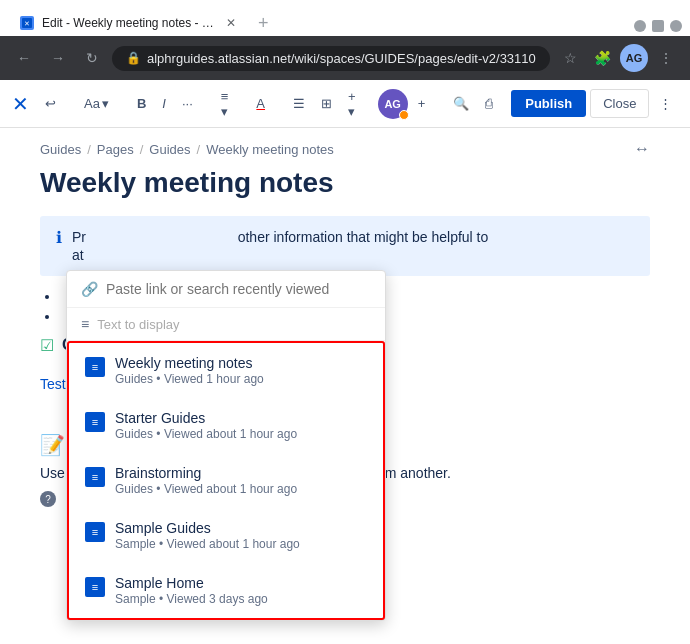 The image size is (690, 644). What do you see at coordinates (241, 426) in the screenshot?
I see `item-content-1: Starter Guides Guides • Viewed about 1 h…` at bounding box center [241, 426].